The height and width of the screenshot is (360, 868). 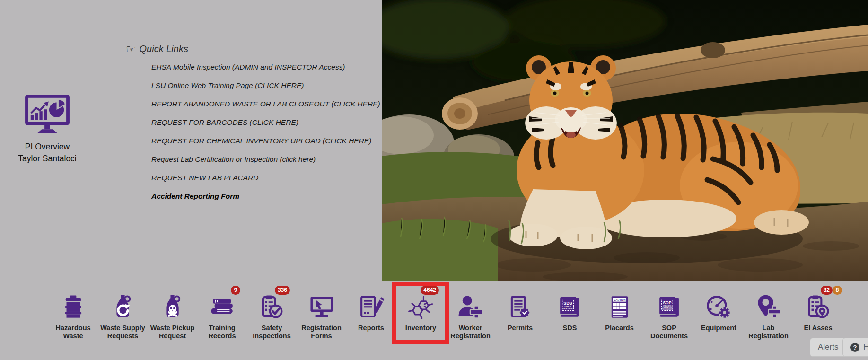 I want to click on link-lsu-online-training: LSU Online Web Training Page (CLICK HERE…, so click(x=266, y=86).